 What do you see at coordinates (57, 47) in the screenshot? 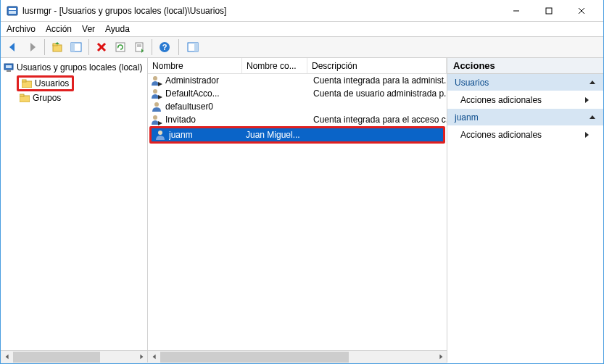
I see `up-button` at bounding box center [57, 47].